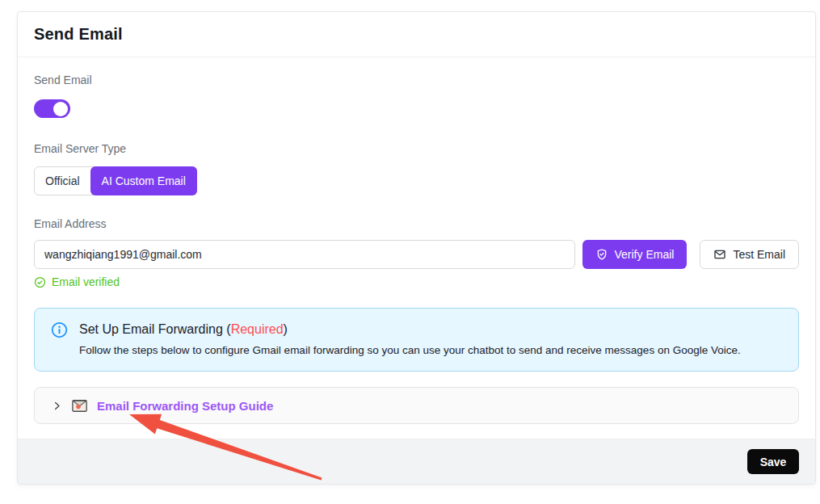 Image resolution: width=820 pixels, height=504 pixels. What do you see at coordinates (286, 330) in the screenshot?
I see `alert-title-suffix: )` at bounding box center [286, 330].